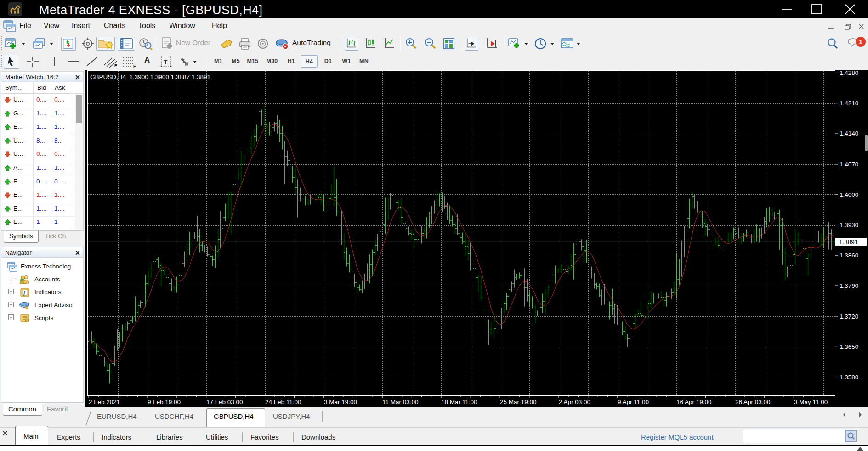 The height and width of the screenshot is (451, 868). What do you see at coordinates (849, 225) in the screenshot?
I see `svg-text: 1.3930` at bounding box center [849, 225].